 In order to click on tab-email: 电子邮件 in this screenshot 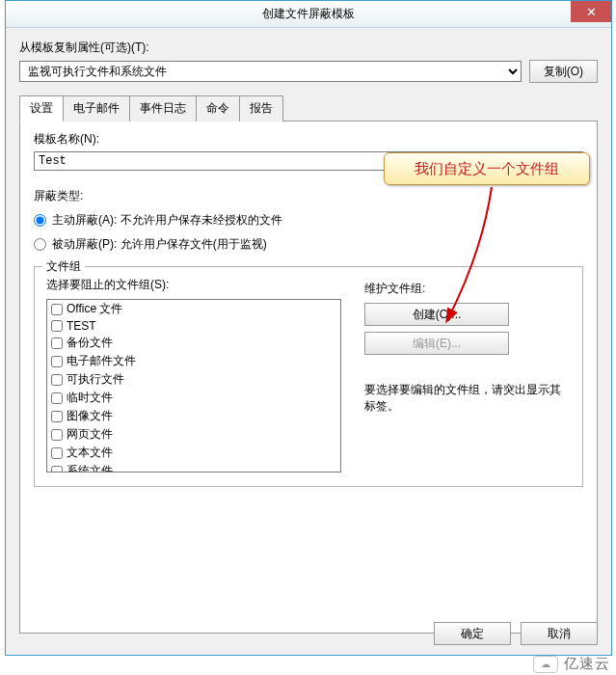, I will do `click(96, 108)`.